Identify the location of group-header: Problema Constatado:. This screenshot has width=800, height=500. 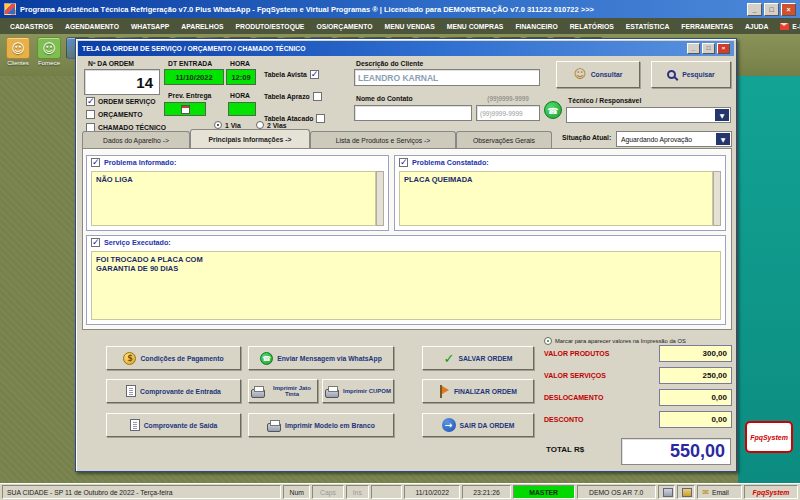
(444, 162).